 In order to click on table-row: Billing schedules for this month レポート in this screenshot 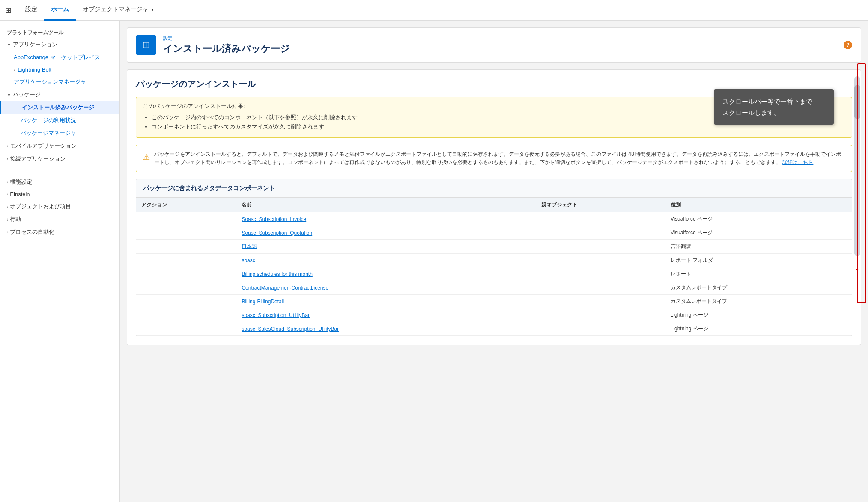, I will do `click(494, 274)`.